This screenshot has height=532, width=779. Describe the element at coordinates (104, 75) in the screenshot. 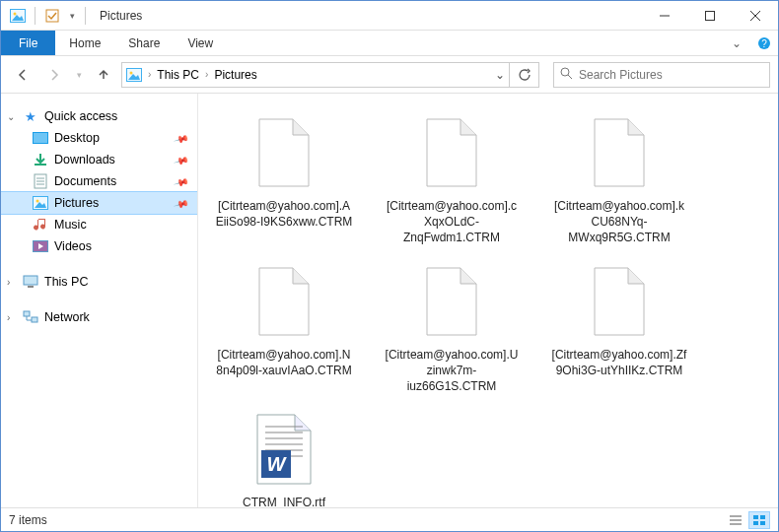

I see `up-button` at that location.